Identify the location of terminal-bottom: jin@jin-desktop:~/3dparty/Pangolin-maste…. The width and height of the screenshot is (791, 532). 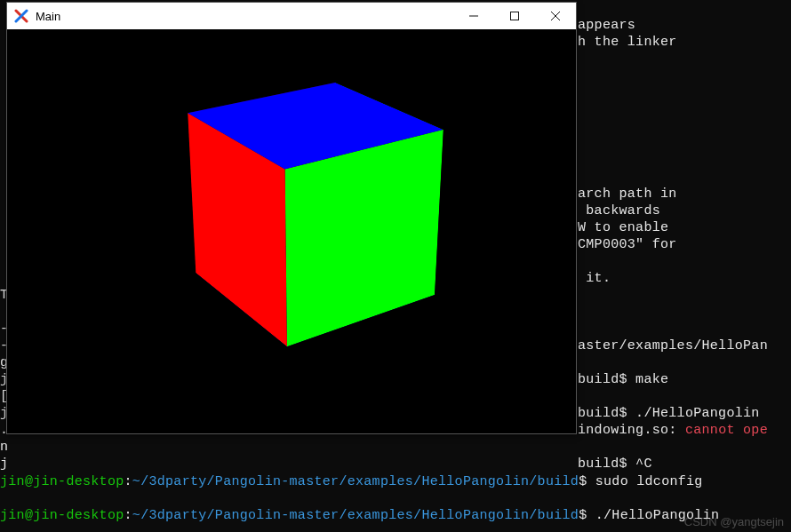
(396, 494).